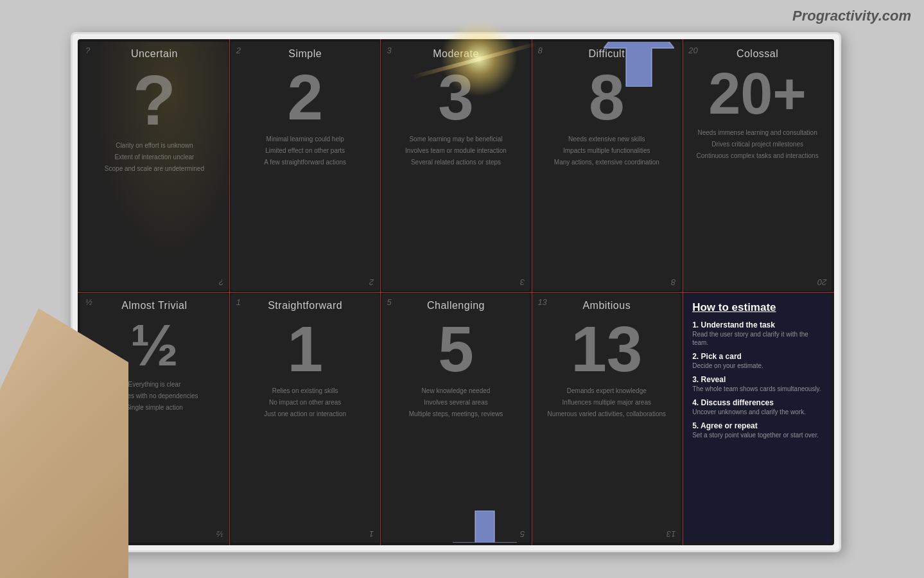  Describe the element at coordinates (758, 430) in the screenshot. I see `how-to-step-5: 5. Agree or repeat Set a story point val…` at that location.